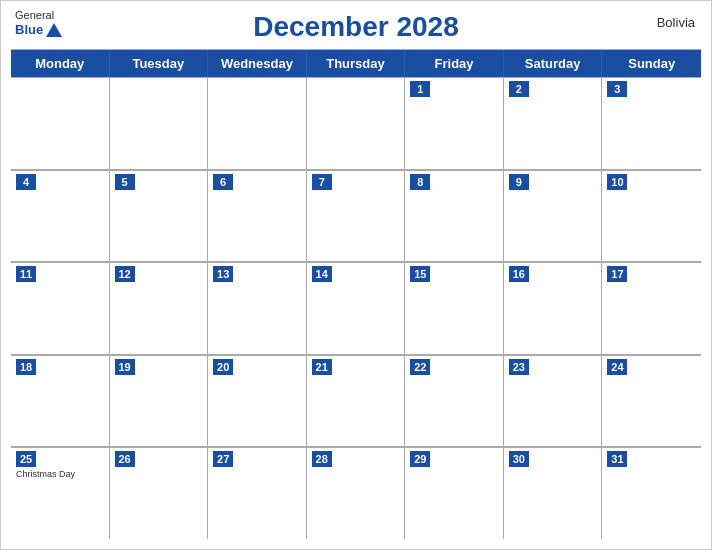 The height and width of the screenshot is (550, 712). I want to click on day-number: 22, so click(420, 367).